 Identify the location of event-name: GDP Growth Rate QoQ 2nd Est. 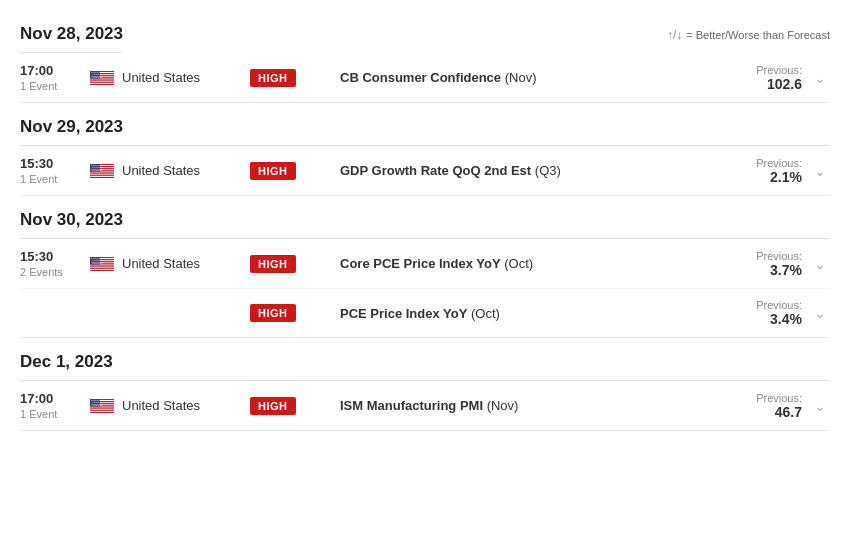
(436, 170).